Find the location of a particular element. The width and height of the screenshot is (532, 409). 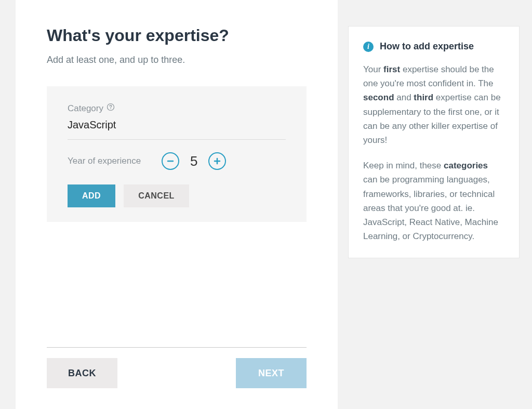

increment-button is located at coordinates (217, 161).